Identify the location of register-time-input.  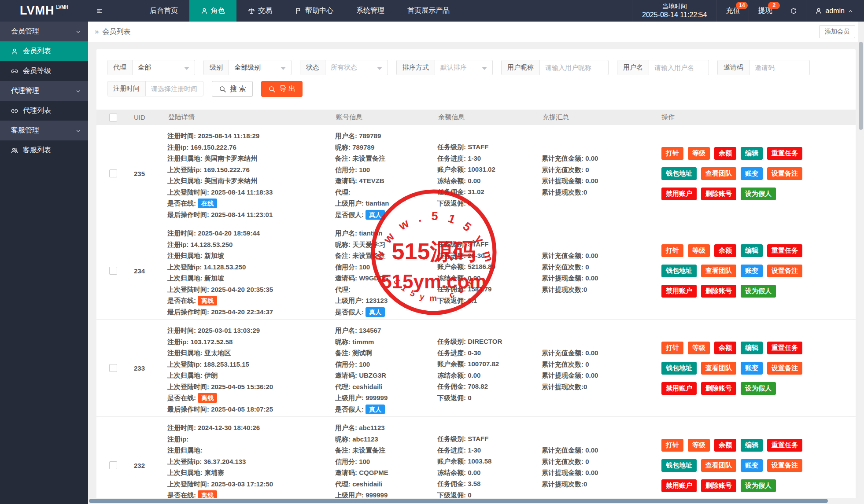
(174, 89).